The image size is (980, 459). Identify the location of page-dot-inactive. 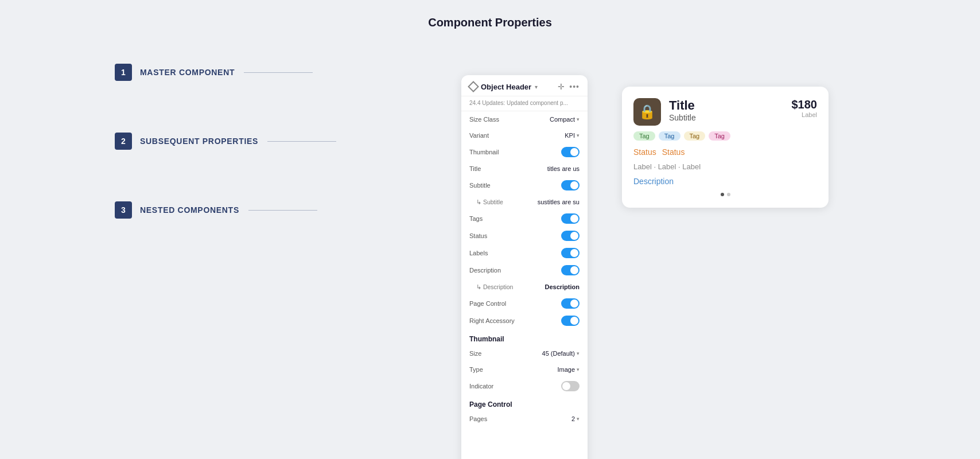
(729, 195).